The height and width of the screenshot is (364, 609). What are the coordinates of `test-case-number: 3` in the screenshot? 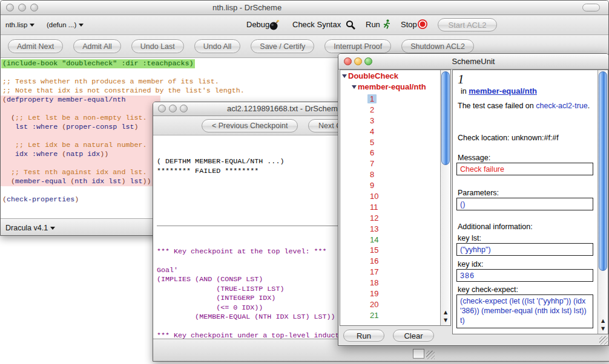 It's located at (372, 121).